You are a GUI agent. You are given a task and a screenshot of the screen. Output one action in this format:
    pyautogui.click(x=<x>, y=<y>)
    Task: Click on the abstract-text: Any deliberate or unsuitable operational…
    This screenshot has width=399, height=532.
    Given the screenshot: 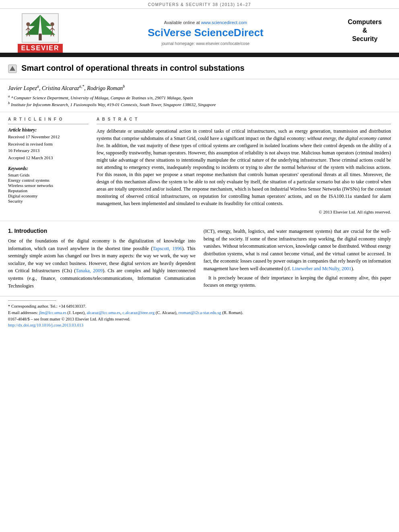 What is the action you would take?
    pyautogui.click(x=244, y=167)
    